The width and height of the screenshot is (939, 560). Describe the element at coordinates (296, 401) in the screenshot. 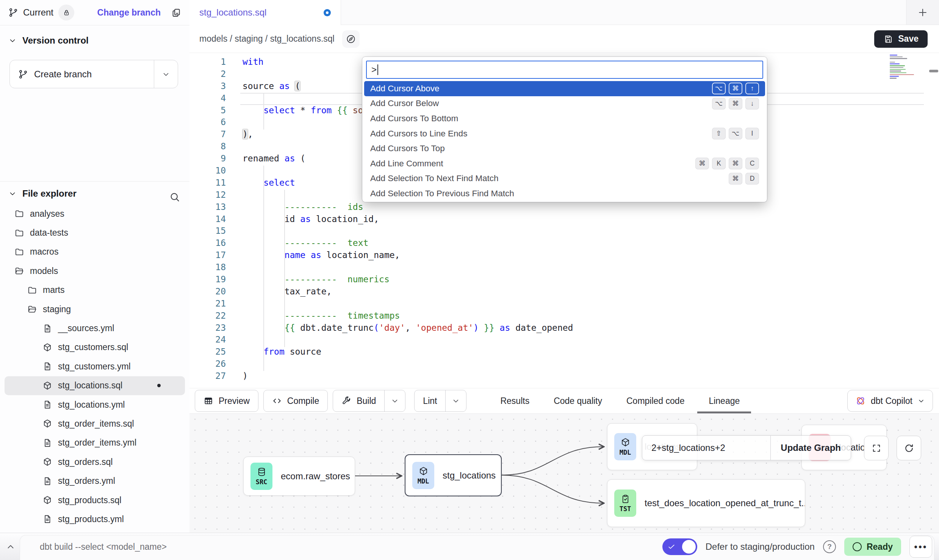

I see `compile-button: Compile` at that location.